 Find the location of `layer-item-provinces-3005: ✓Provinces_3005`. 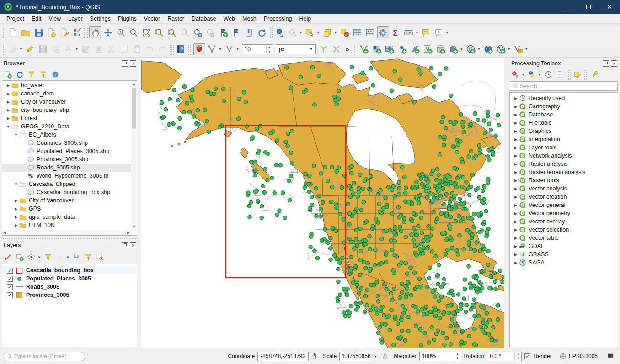

layer-item-provinces-3005: ✓Provinces_3005 is located at coordinates (69, 295).